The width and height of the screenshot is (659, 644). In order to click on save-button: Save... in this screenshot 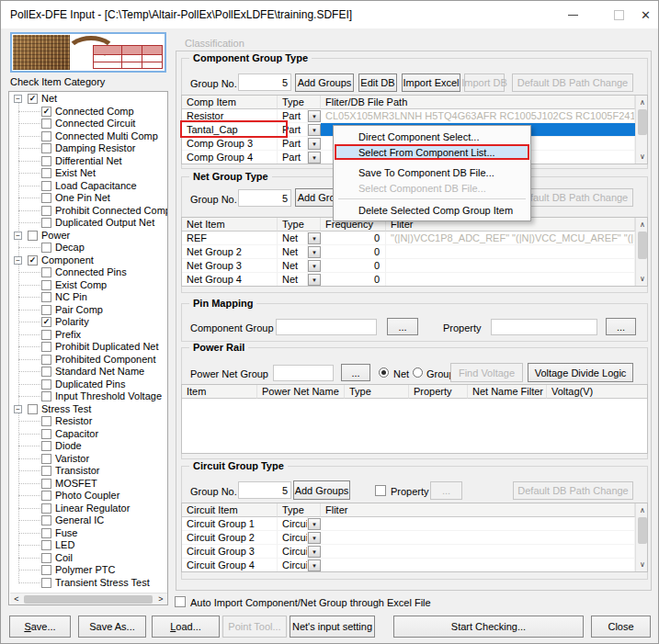, I will do `click(40, 627)`.